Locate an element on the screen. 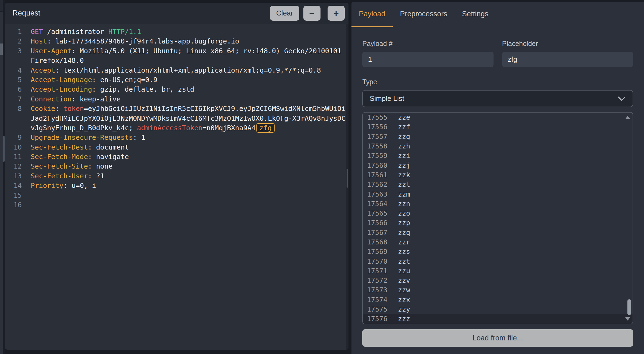 The image size is (644, 354). payload-list-item: 17564zzn is located at coordinates (498, 204).